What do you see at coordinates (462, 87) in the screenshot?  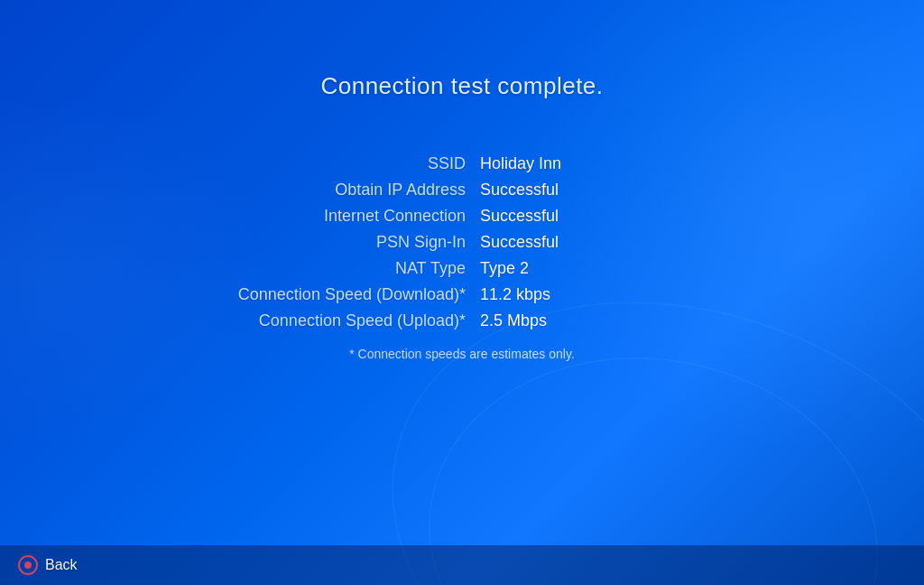 I see `page-title: Connection test complete.` at bounding box center [462, 87].